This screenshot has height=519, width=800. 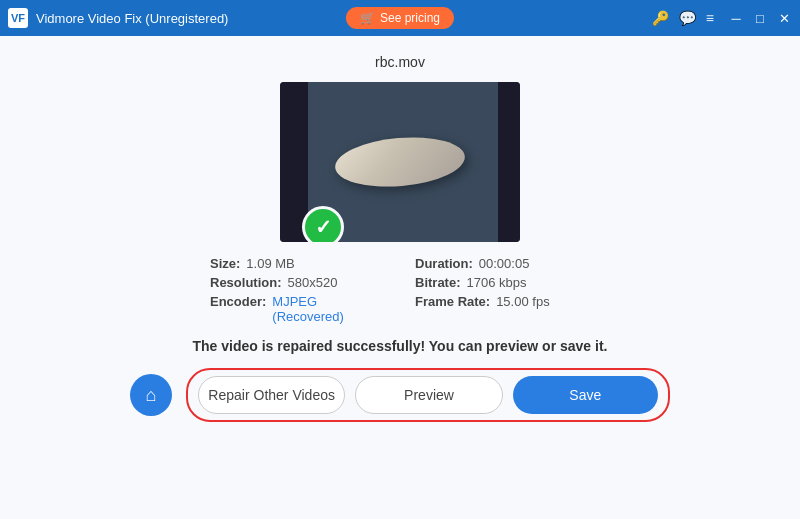 What do you see at coordinates (502, 264) in the screenshot?
I see `duration-row: Duration: 00:00:05` at bounding box center [502, 264].